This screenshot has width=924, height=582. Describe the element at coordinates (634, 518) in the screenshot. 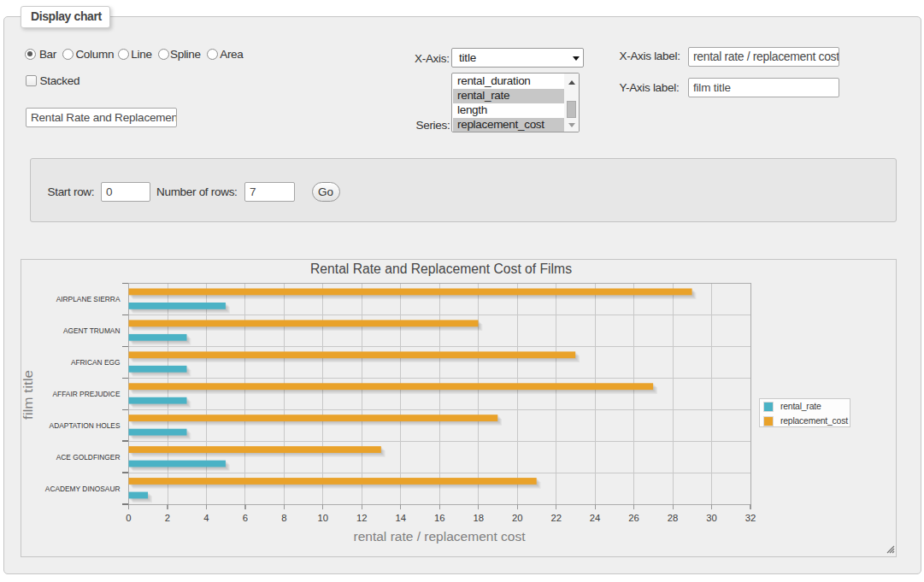

I see `svg-text: 26` at that location.